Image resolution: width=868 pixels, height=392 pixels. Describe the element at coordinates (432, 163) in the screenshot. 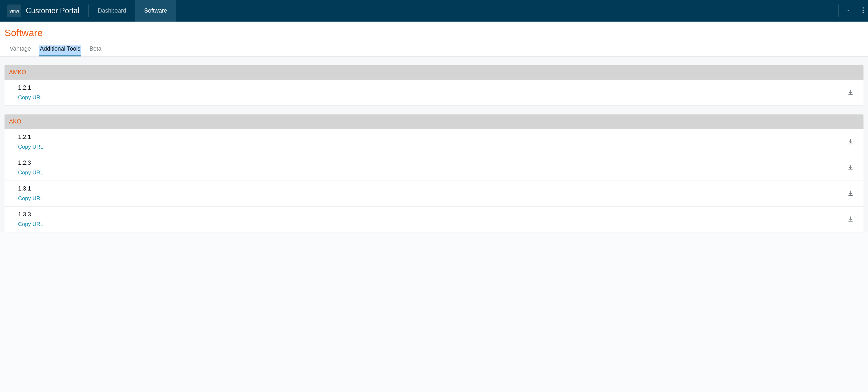

I see `version-label: 1.2.3` at that location.